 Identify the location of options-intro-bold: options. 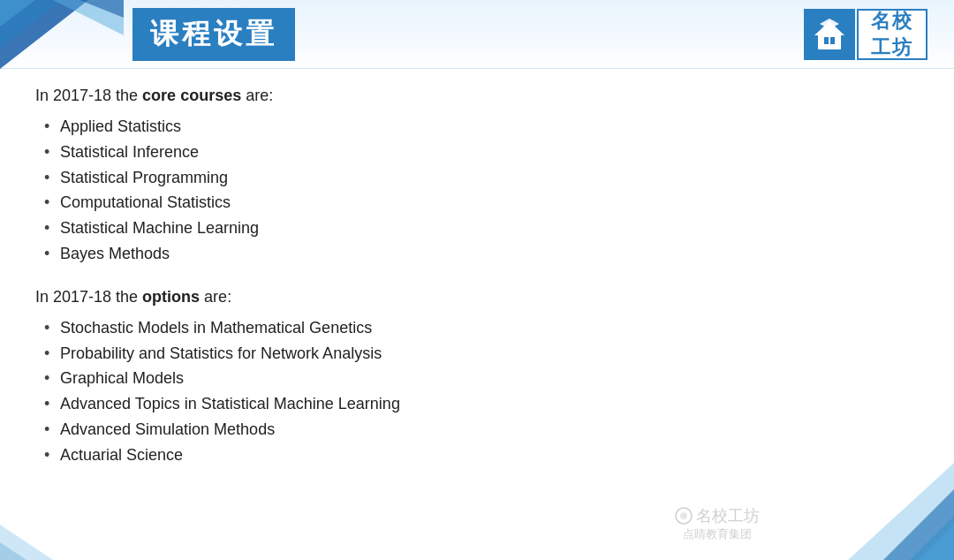
(171, 297).